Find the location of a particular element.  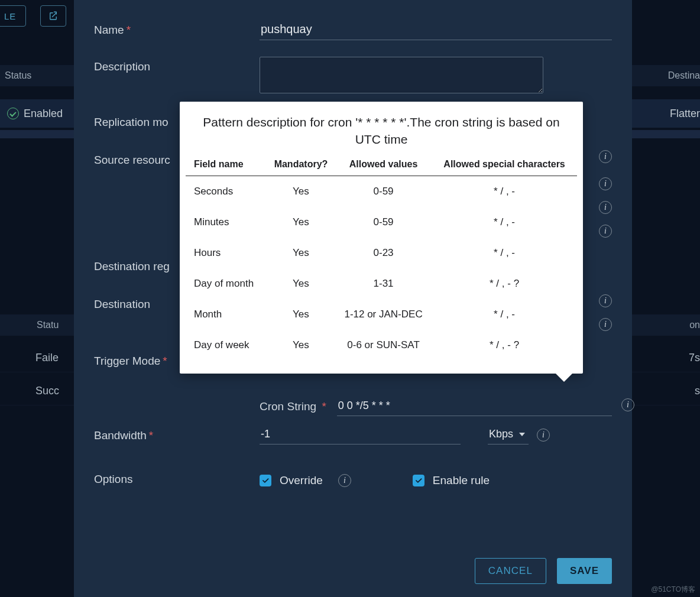

check-circle-icon is located at coordinates (13, 113).